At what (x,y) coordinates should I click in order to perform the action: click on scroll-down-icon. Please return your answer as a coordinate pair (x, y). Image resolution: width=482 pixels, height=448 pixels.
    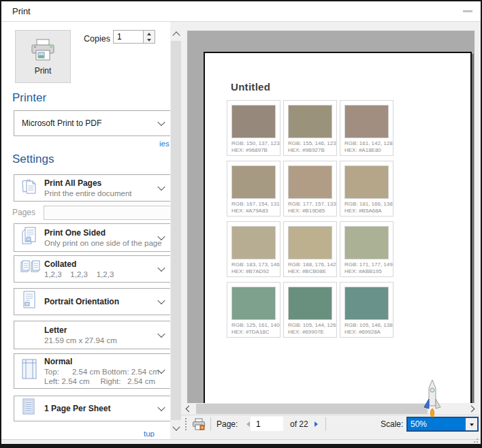
    Looking at the image, I should click on (176, 426).